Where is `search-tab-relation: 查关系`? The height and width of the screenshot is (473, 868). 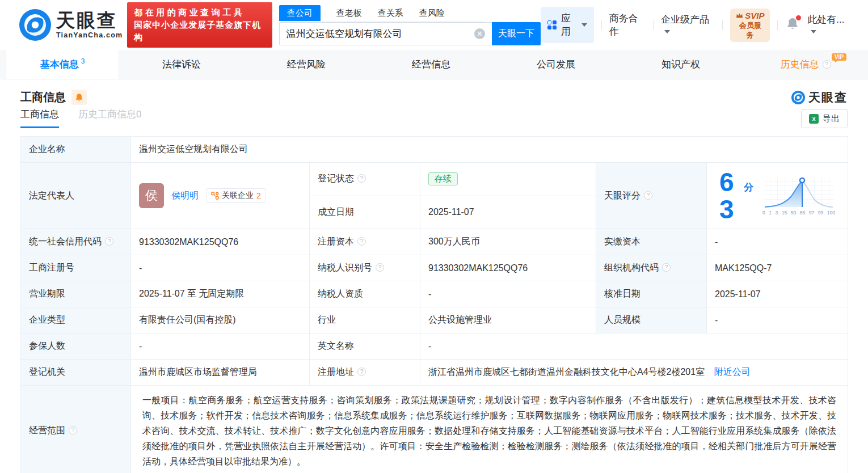 search-tab-relation: 查关系 is located at coordinates (390, 13).